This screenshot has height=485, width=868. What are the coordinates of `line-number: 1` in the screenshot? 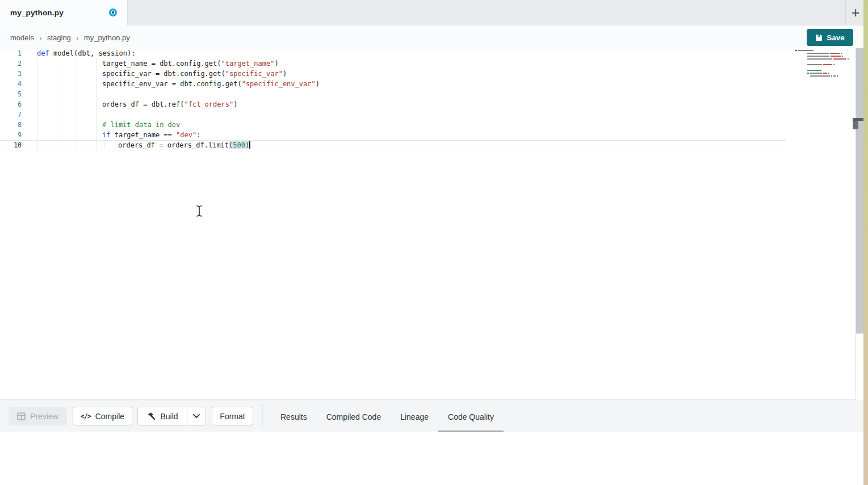 It's located at (11, 54).